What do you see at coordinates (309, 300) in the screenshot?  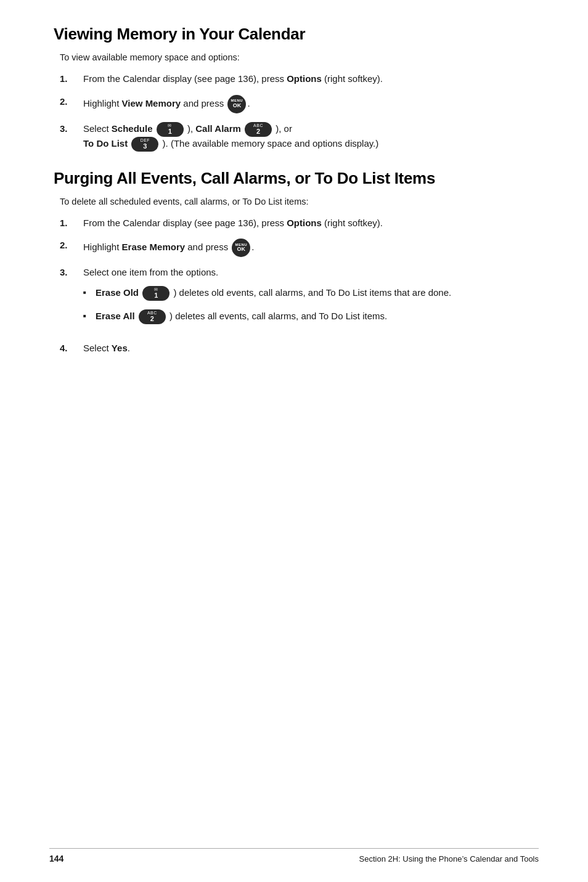 I see `step-content: Select one item from the options. Erase …` at bounding box center [309, 300].